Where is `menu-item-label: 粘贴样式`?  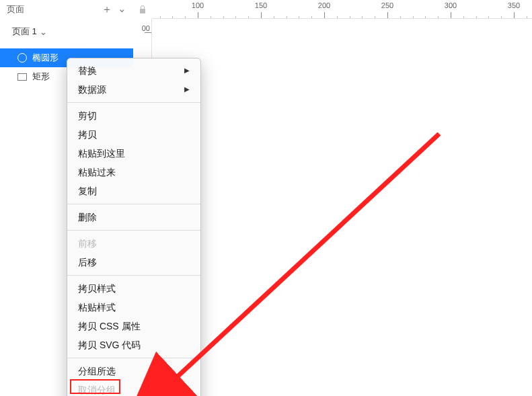 menu-item-label: 粘贴样式 is located at coordinates (97, 307).